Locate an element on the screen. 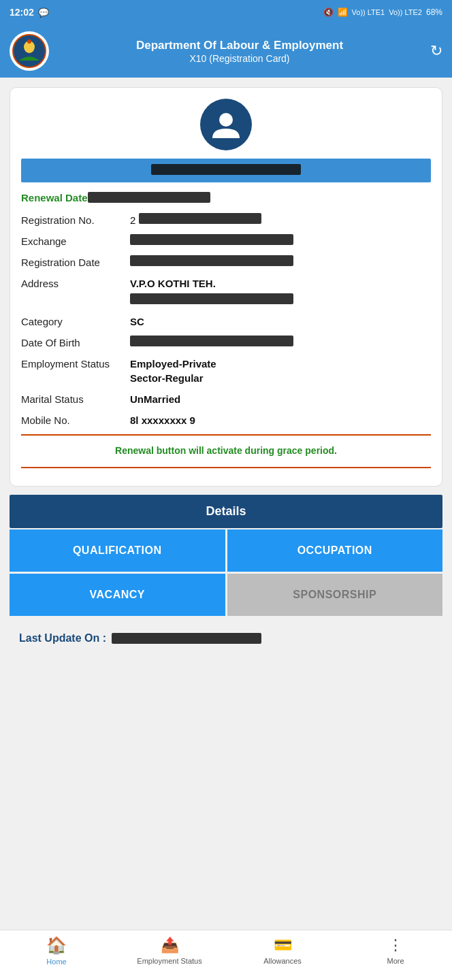 Image resolution: width=452 pixels, height=980 pixels. avatar is located at coordinates (226, 125).